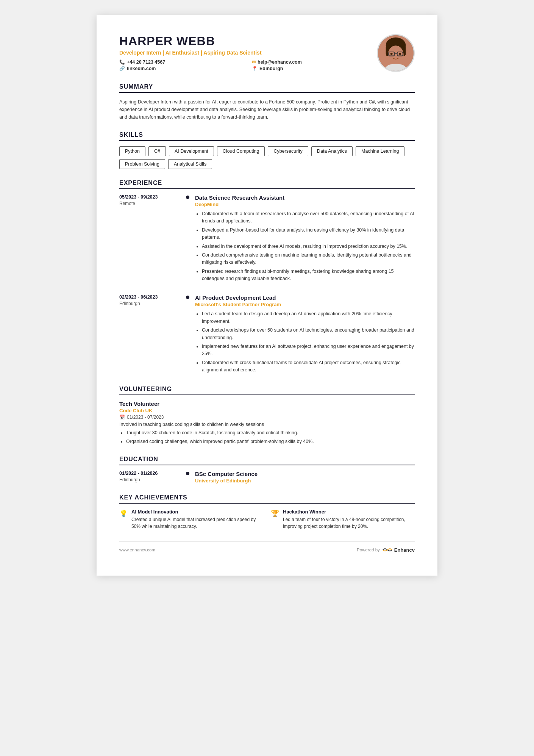  Describe the element at coordinates (248, 41) in the screenshot. I see `candidate-name: HARPER WEBB` at that location.